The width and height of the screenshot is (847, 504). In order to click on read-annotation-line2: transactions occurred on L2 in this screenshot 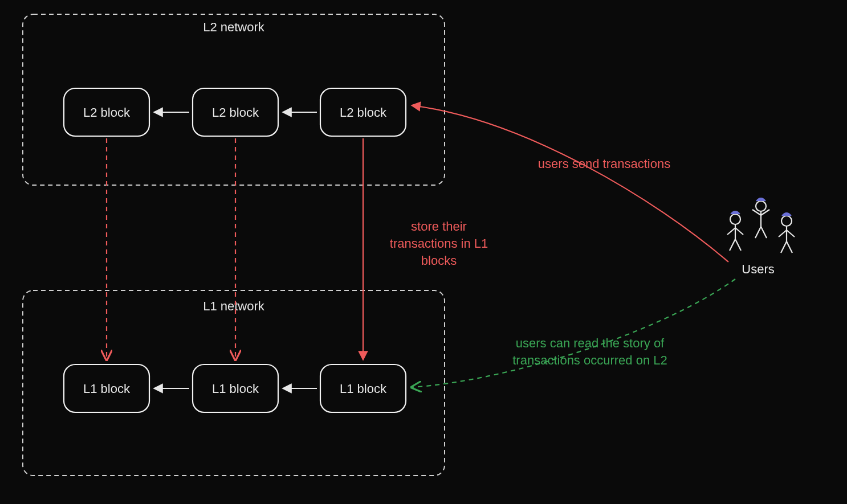, I will do `click(590, 360)`.